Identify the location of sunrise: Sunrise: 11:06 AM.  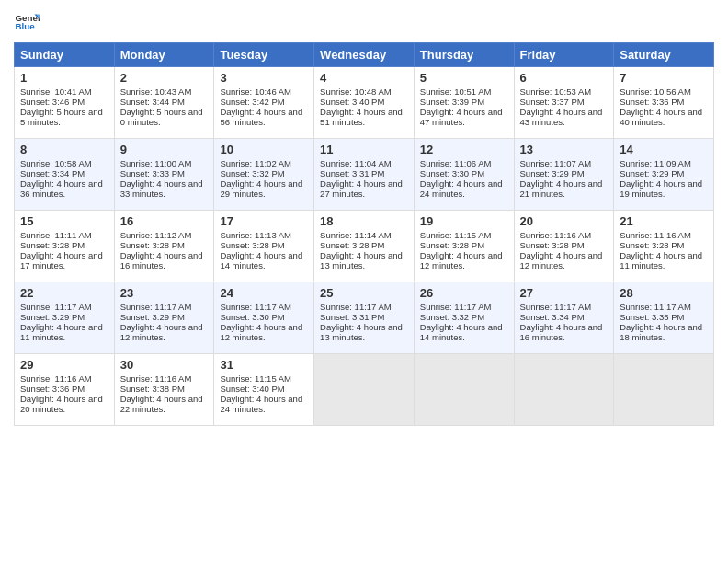
(456, 164).